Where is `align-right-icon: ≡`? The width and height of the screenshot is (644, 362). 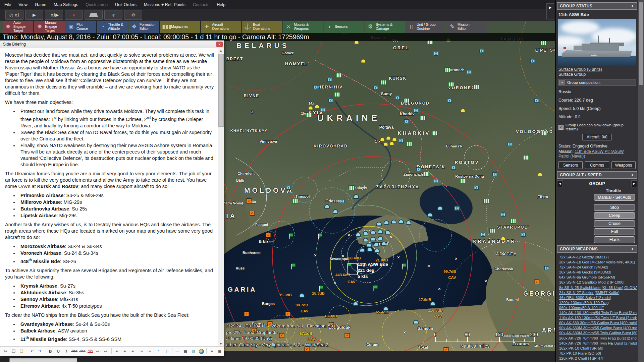
align-right-icon: ≡ is located at coordinates (133, 351).